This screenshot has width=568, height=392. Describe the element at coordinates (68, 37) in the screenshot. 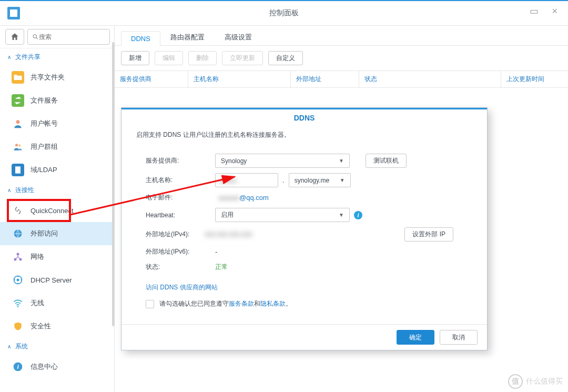

I see `search-input-wrap` at that location.